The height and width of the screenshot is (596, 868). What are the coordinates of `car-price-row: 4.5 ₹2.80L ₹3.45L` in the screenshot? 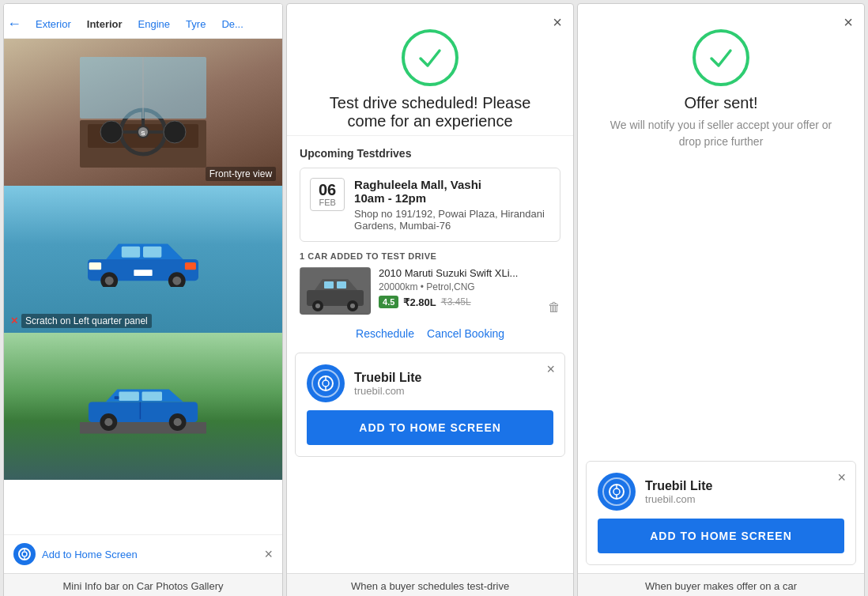 It's located at (459, 302).